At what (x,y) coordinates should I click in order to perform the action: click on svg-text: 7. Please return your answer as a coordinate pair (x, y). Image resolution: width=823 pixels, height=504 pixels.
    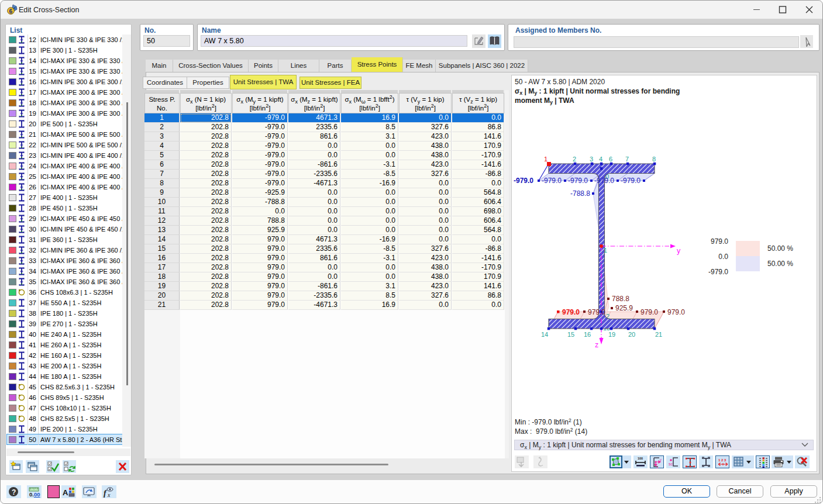
    Looking at the image, I should click on (627, 159).